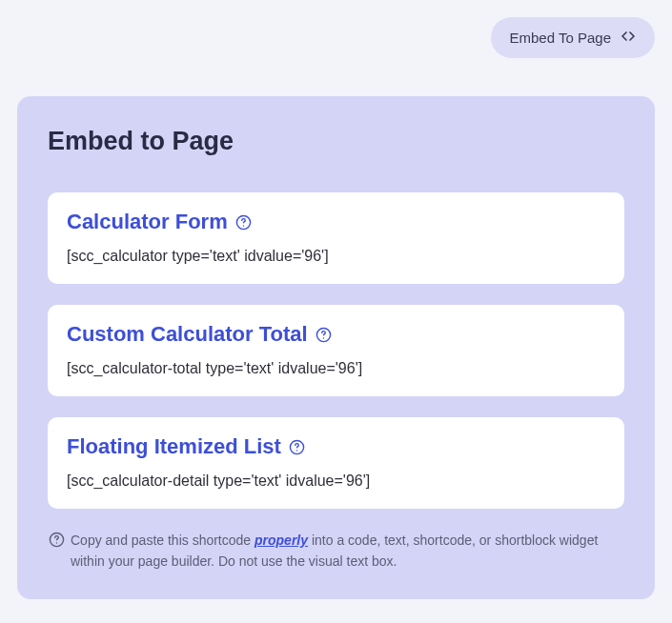 The image size is (672, 623). What do you see at coordinates (573, 38) in the screenshot?
I see `embed-to-page-button: Embed To Page` at bounding box center [573, 38].